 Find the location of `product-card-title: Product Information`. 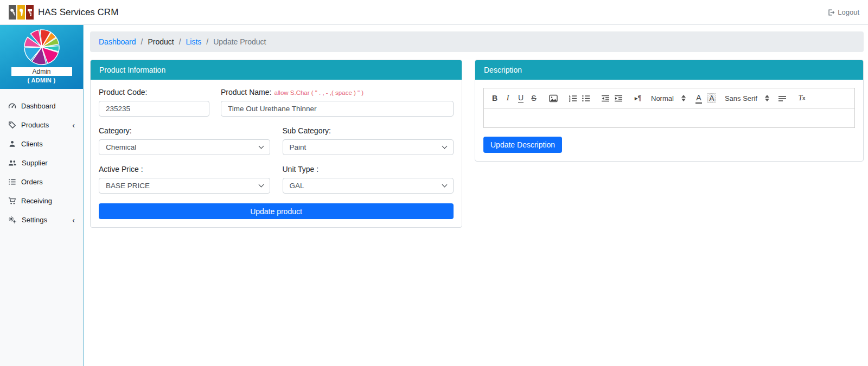

product-card-title: Product Information is located at coordinates (276, 70).